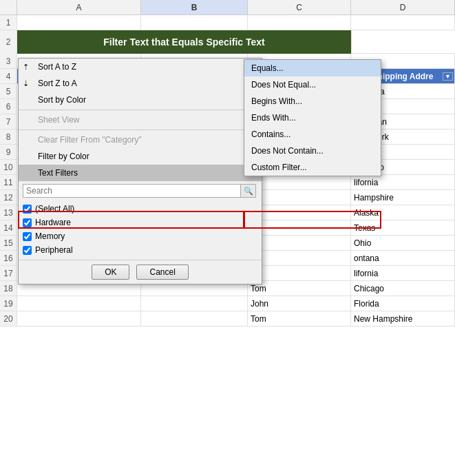 The width and height of the screenshot is (455, 476). I want to click on cell-12d, so click(299, 197).